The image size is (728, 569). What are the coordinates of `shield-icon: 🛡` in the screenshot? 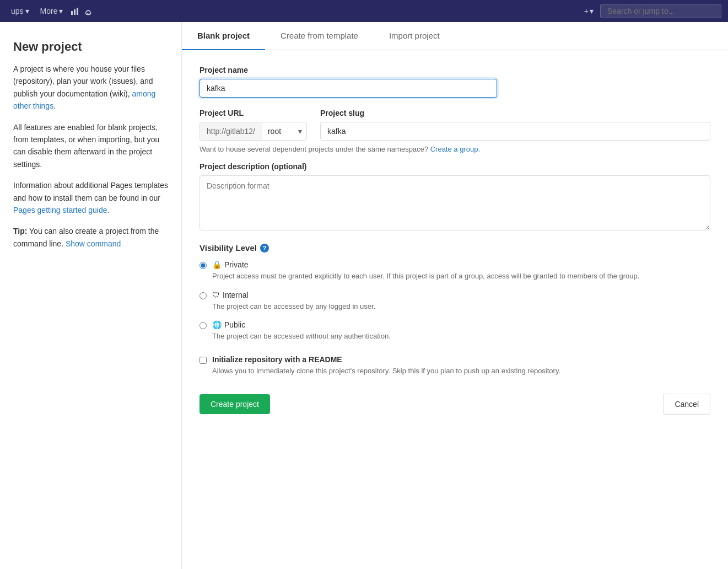 It's located at (216, 295).